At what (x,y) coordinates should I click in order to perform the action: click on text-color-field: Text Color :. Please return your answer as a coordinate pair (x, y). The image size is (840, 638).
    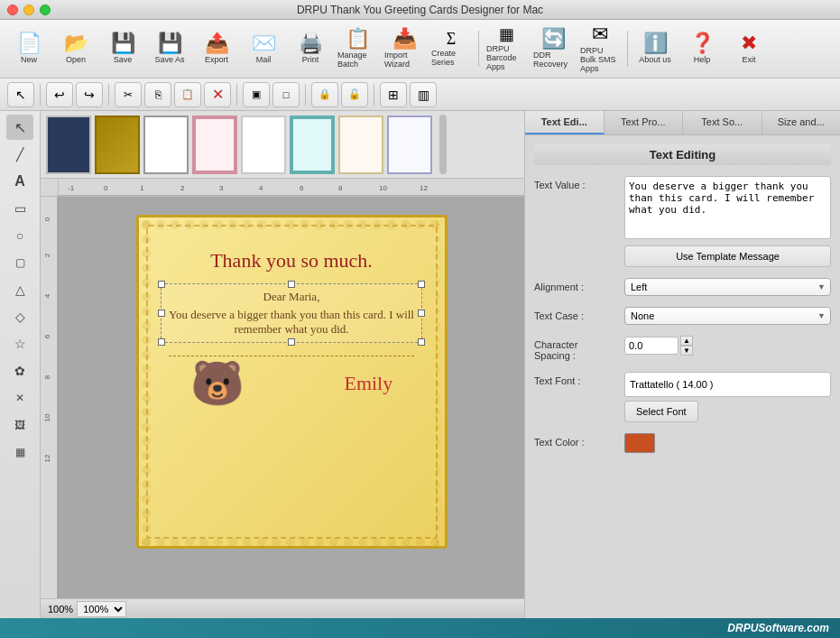
    Looking at the image, I should click on (682, 443).